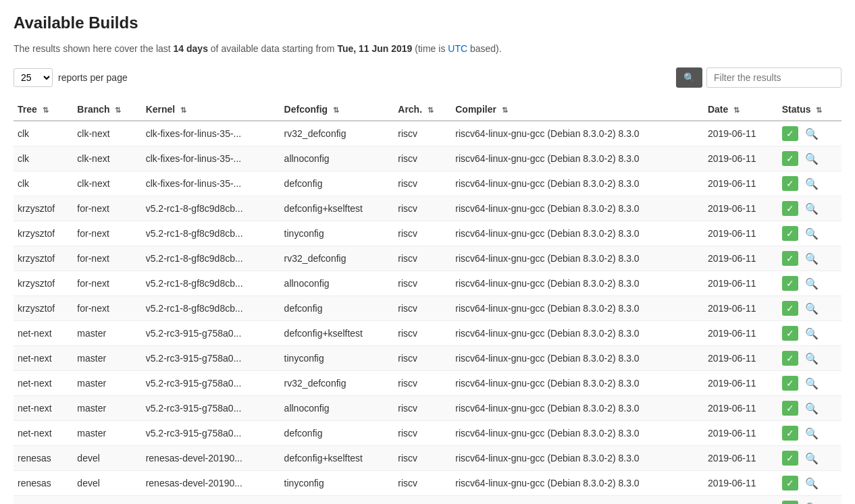 The height and width of the screenshot is (504, 855). What do you see at coordinates (428, 49) in the screenshot?
I see `subtitle: The results shown here cover the last 14…` at bounding box center [428, 49].